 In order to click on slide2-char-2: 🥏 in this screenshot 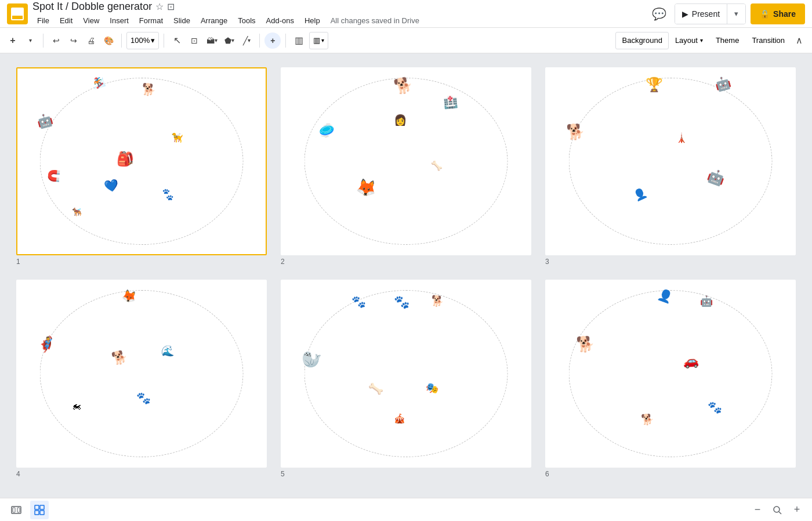, I will do `click(327, 131)`.